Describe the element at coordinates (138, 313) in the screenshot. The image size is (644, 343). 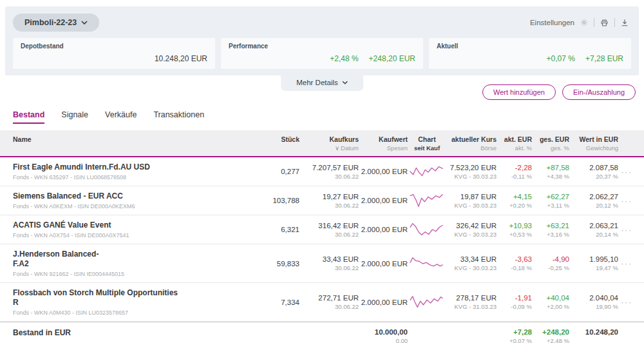
I see `fund-identifiers: Fonds - WKN A0M430 - ISIN LU0323578657` at that location.